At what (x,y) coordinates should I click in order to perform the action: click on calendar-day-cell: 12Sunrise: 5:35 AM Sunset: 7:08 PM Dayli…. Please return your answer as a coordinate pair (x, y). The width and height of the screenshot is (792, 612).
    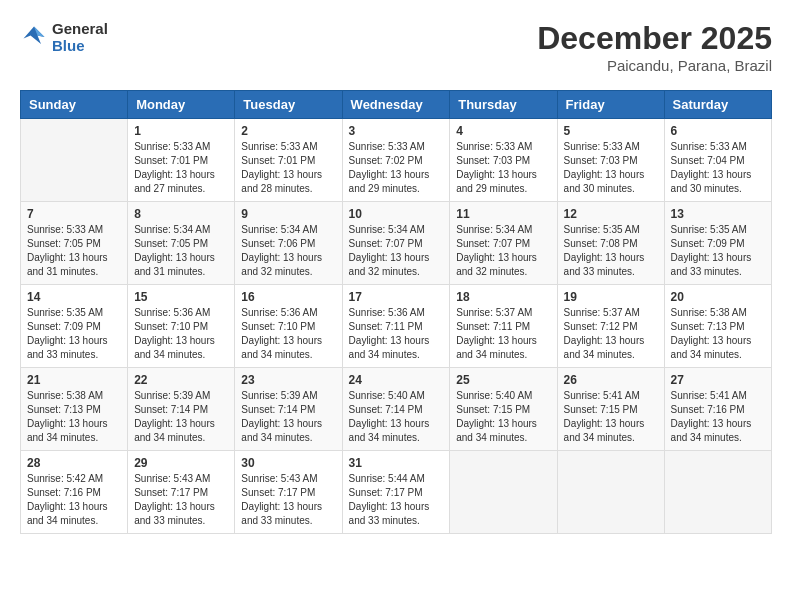
    Looking at the image, I should click on (610, 244).